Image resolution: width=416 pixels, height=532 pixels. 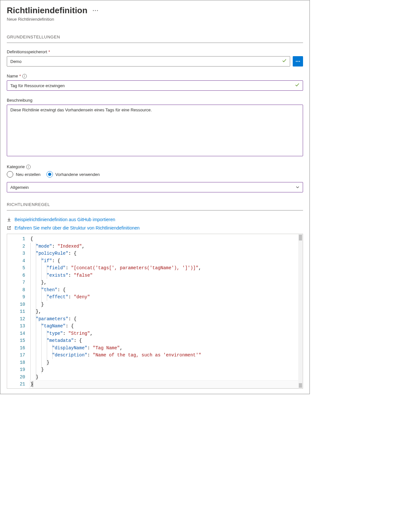 I want to click on chevron-down-icon, so click(x=298, y=187).